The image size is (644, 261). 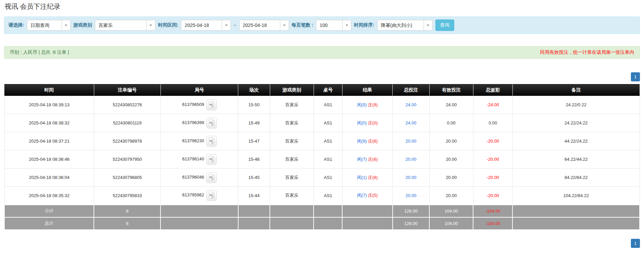 I want to click on footer-payout: -104.00, so click(x=493, y=223).